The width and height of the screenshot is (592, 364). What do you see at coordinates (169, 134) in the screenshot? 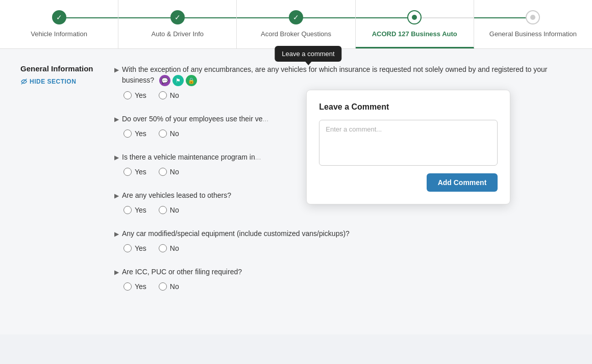
I see `radio-no-2: No` at bounding box center [169, 134].